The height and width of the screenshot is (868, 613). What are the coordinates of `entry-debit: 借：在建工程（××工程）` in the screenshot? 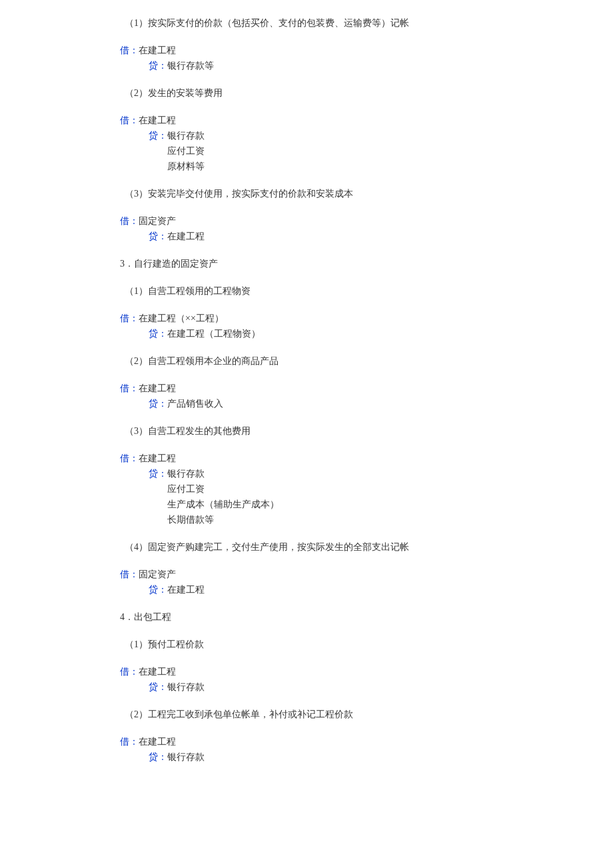 It's located at (306, 319).